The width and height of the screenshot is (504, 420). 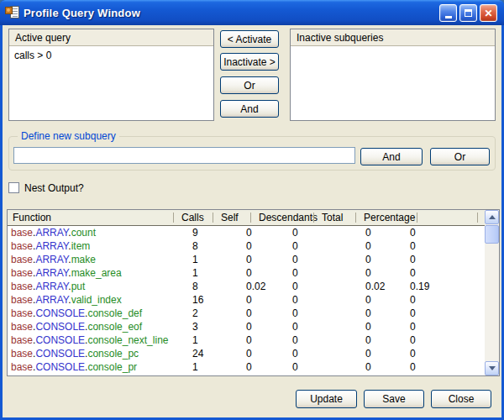 What do you see at coordinates (488, 13) in the screenshot?
I see `close-icon: ✕` at bounding box center [488, 13].